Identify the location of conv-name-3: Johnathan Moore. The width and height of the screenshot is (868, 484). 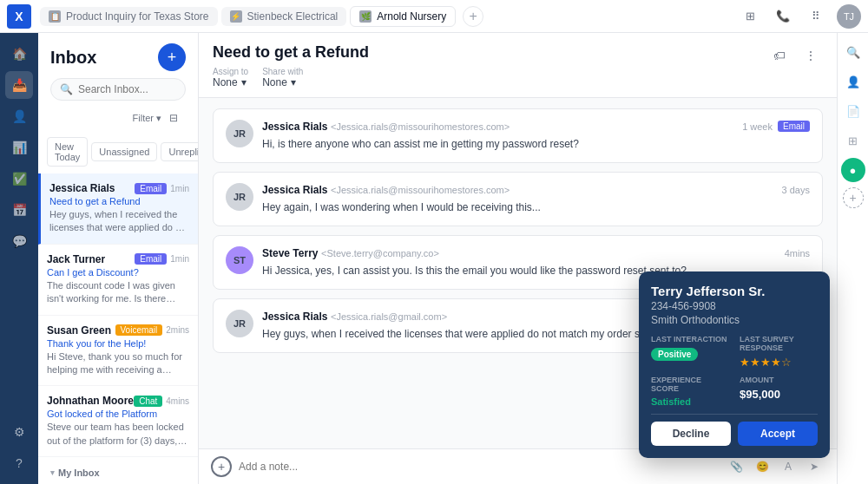
(90, 401).